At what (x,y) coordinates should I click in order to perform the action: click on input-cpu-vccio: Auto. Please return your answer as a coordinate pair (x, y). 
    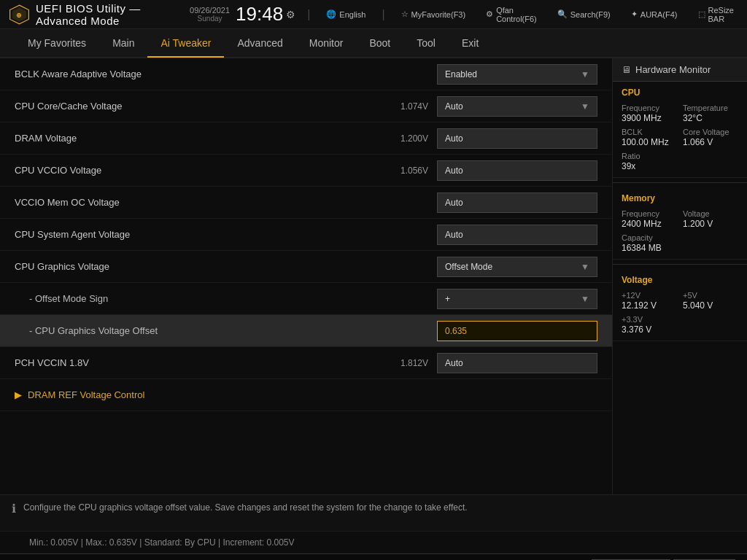
    Looking at the image, I should click on (517, 171).